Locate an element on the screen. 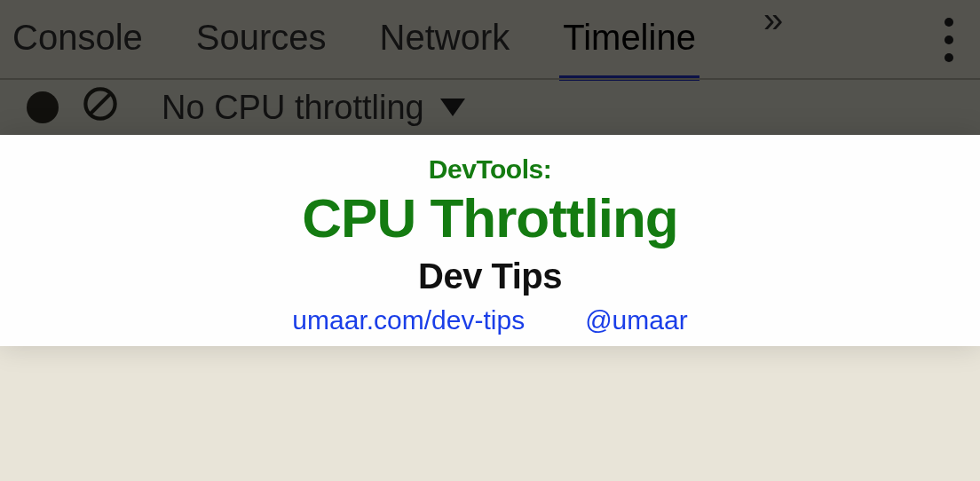 This screenshot has height=481, width=980. kebab-menu-icon is located at coordinates (949, 40).